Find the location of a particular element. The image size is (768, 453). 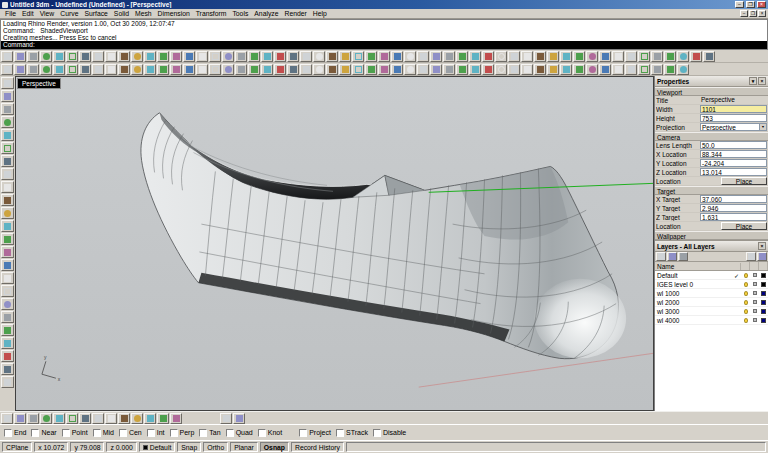

osnap-quad: Quad is located at coordinates (240, 433).